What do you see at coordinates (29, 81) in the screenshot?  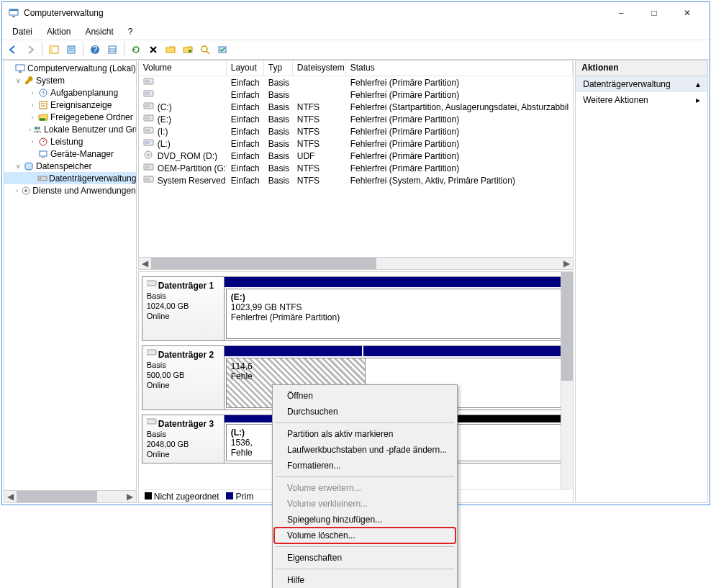 I see `wrench-icon` at bounding box center [29, 81].